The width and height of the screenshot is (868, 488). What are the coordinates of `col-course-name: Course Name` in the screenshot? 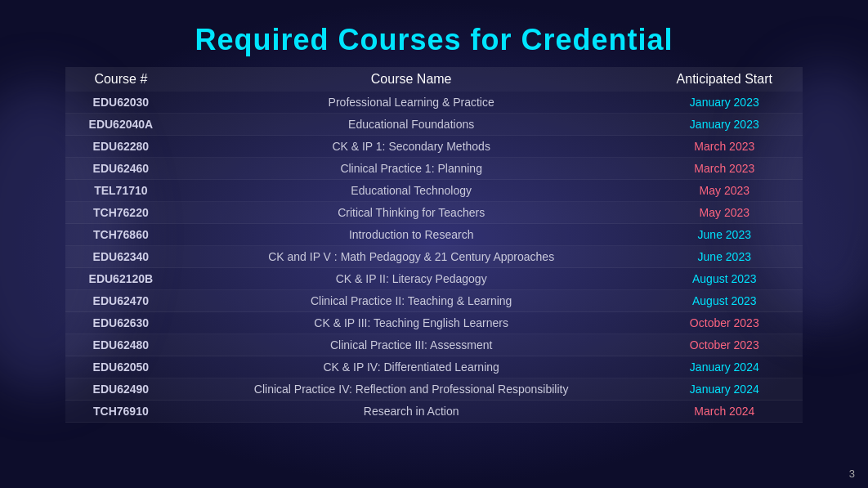 It's located at (412, 79).